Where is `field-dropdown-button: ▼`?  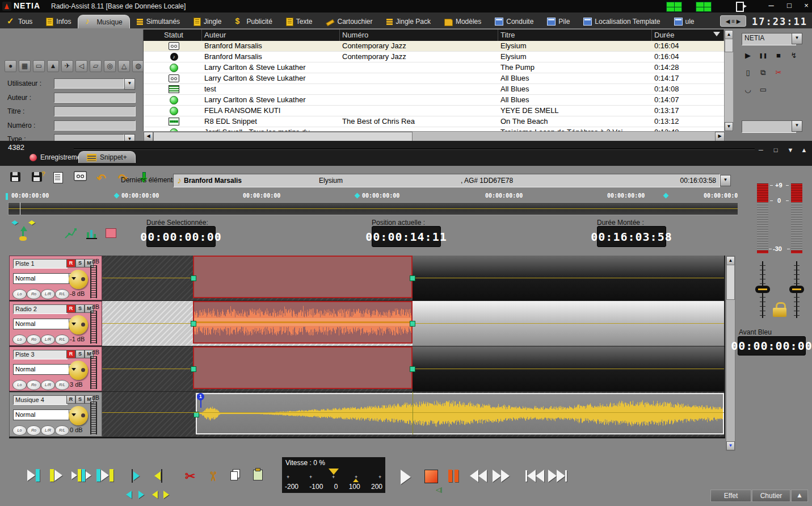 field-dropdown-button: ▼ is located at coordinates (129, 84).